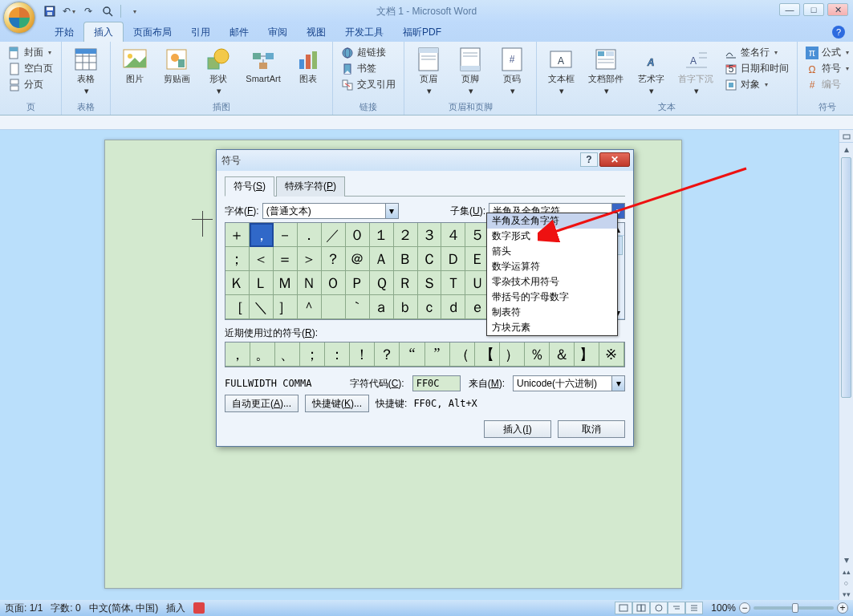  I want to click on subset-option: 方块元素, so click(552, 327).